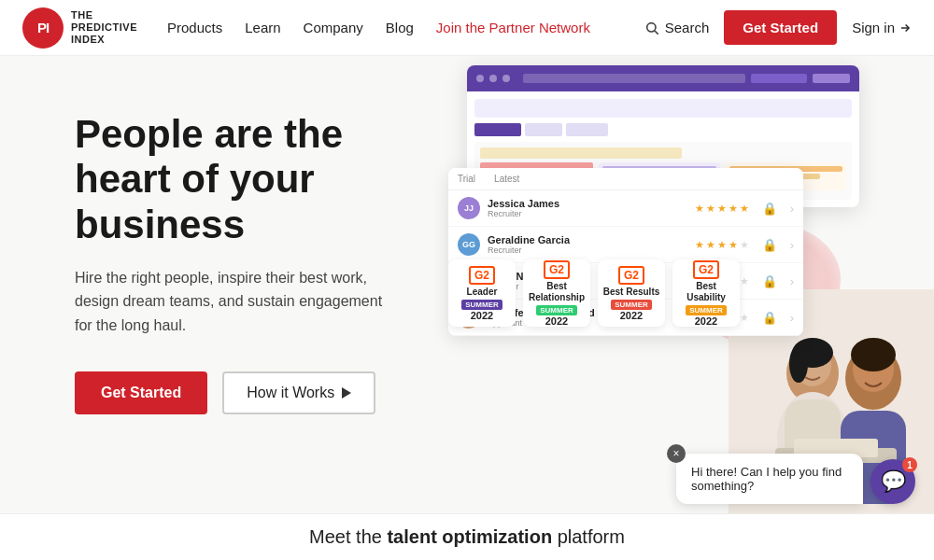  Describe the element at coordinates (893, 482) in the screenshot. I see `chat-open-button: 1 💬` at that location.